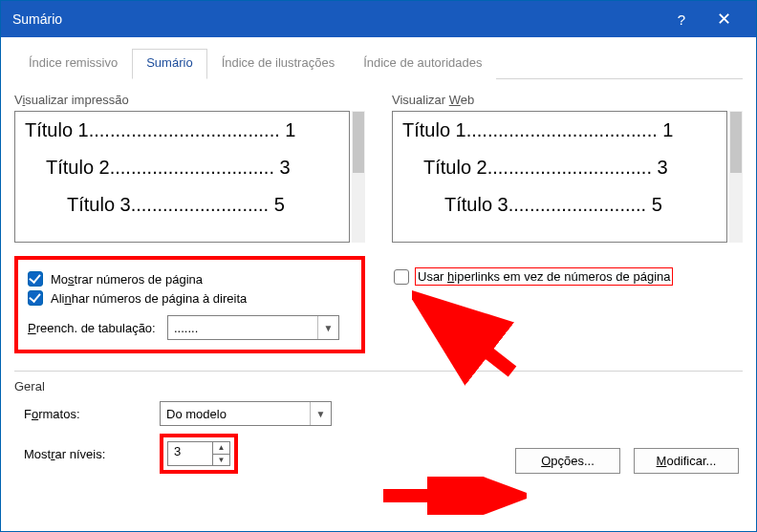  What do you see at coordinates (73, 64) in the screenshot?
I see `tab-index-remissive: Índice remissivo` at bounding box center [73, 64].